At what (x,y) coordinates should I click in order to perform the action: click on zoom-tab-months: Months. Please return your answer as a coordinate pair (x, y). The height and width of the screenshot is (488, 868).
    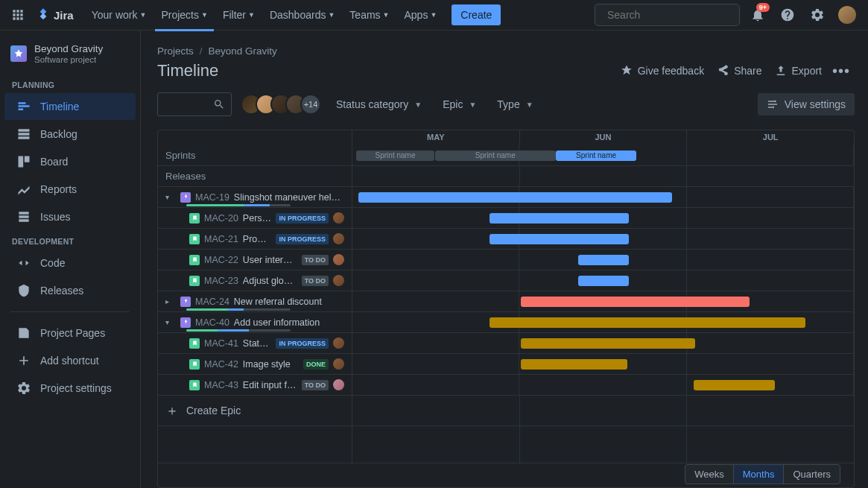
    Looking at the image, I should click on (759, 474).